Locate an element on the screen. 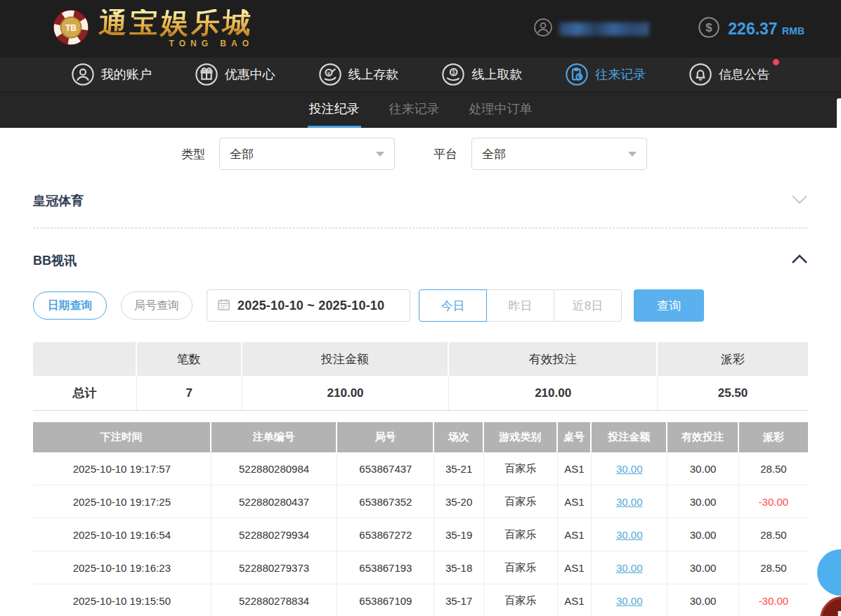  balance-amount: 226.37 is located at coordinates (752, 29).